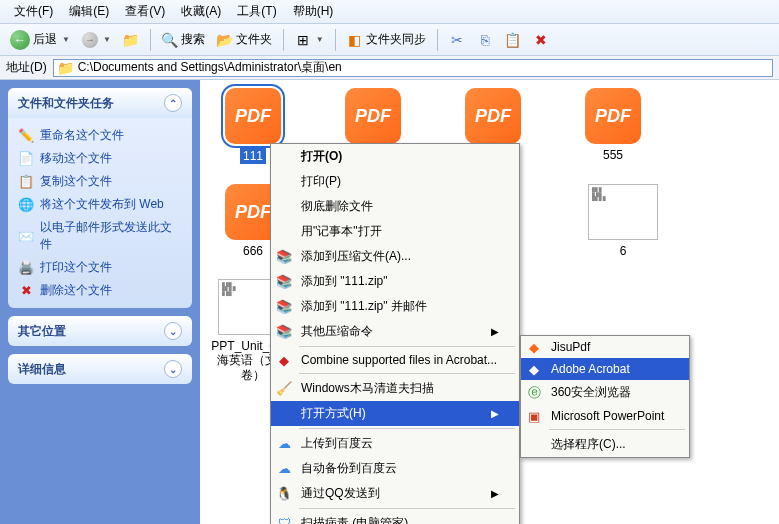 The width and height of the screenshot is (779, 524). Describe the element at coordinates (355, 40) in the screenshot. I see `sync-icon: ◧` at that location.